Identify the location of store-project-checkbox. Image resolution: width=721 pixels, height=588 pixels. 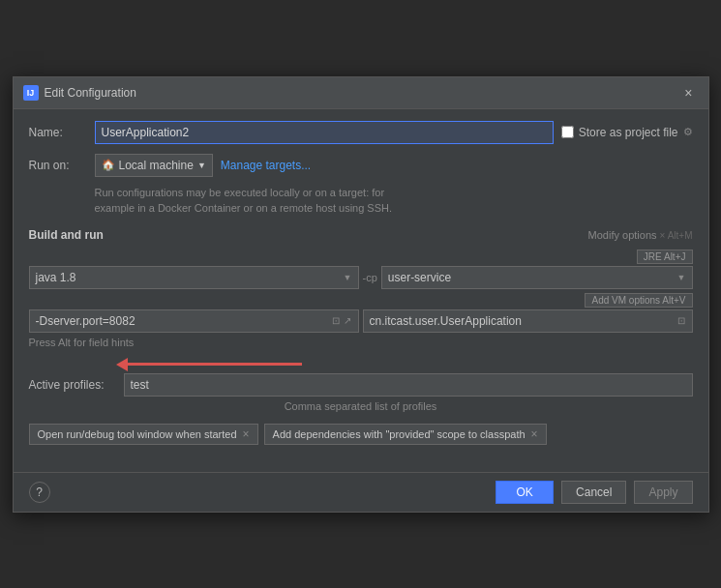
(567, 132).